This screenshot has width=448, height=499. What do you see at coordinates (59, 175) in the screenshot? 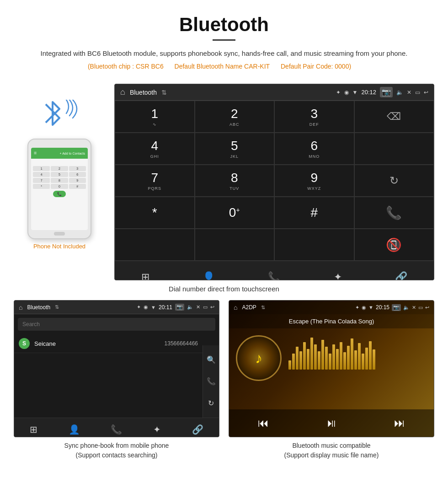
I see `phone-key-5: 5` at bounding box center [59, 175].